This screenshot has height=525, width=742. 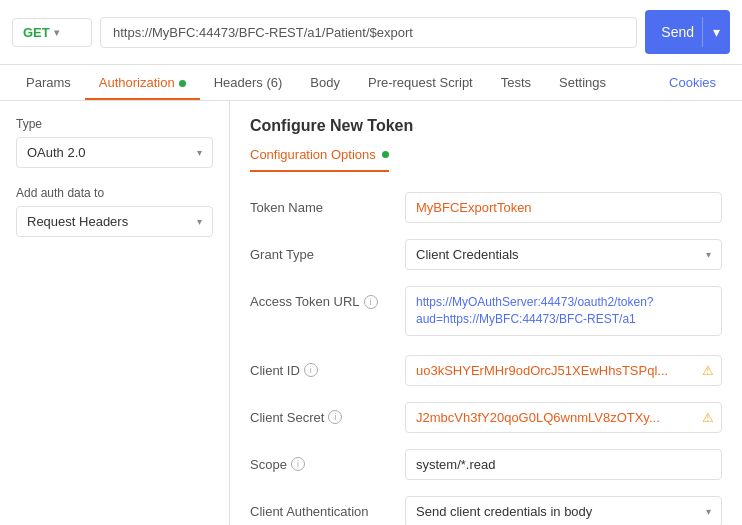 I want to click on tab-headers: Headers (6), so click(x=248, y=82).